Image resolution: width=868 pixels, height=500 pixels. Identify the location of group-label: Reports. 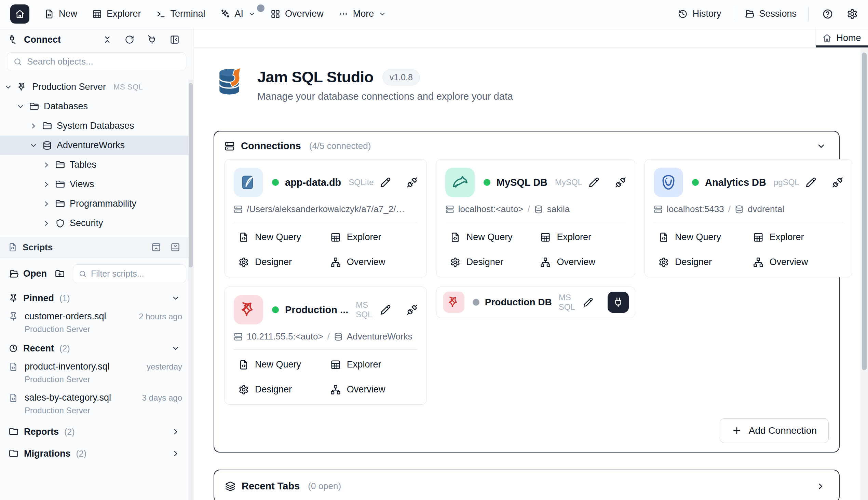
(41, 432).